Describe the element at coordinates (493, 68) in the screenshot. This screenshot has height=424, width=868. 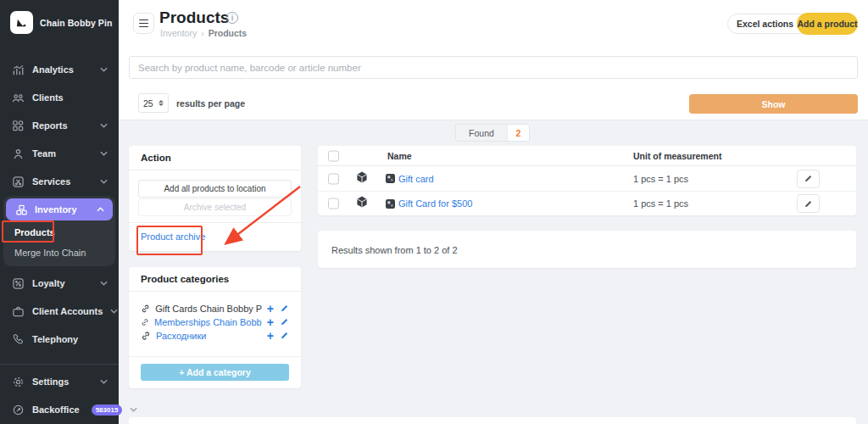
I see `search-input` at that location.